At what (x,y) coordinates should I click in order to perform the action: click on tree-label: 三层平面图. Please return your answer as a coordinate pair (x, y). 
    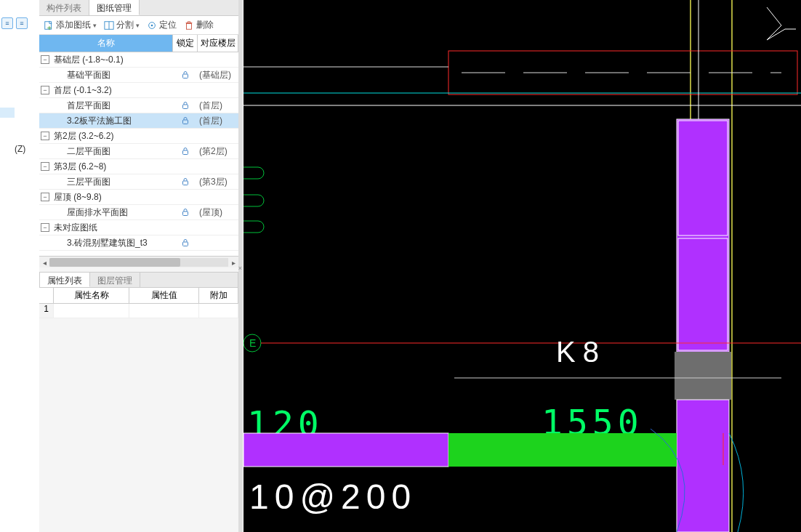
    Looking at the image, I should click on (119, 182).